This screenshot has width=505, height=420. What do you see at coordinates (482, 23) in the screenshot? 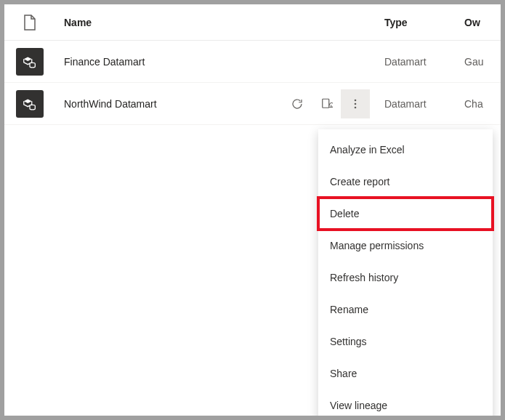
I see `header-owner: Ow` at bounding box center [482, 23].